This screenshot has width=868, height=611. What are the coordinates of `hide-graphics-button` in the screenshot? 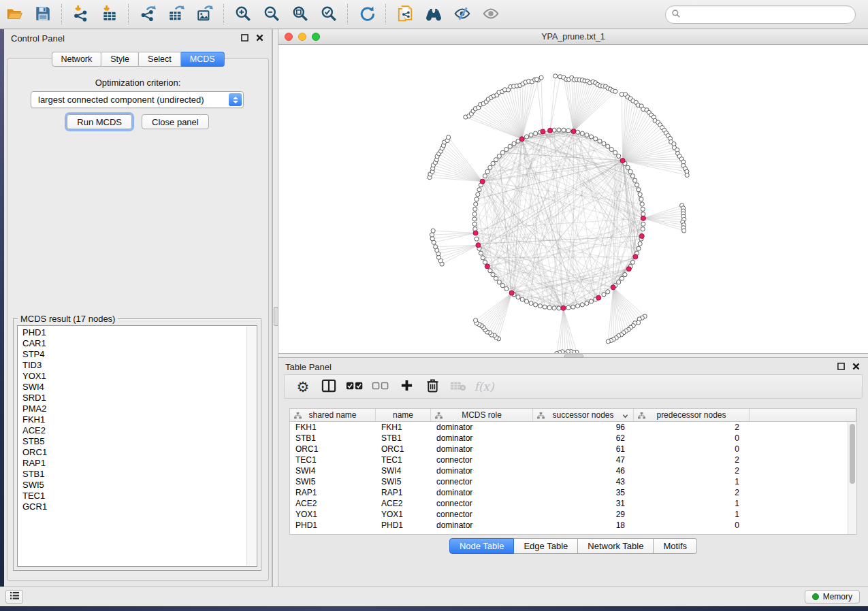 It's located at (462, 14).